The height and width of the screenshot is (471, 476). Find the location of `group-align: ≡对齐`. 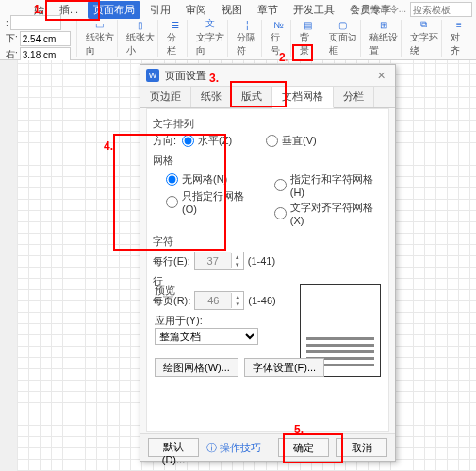

group-align: ≡对齐 is located at coordinates (459, 39).